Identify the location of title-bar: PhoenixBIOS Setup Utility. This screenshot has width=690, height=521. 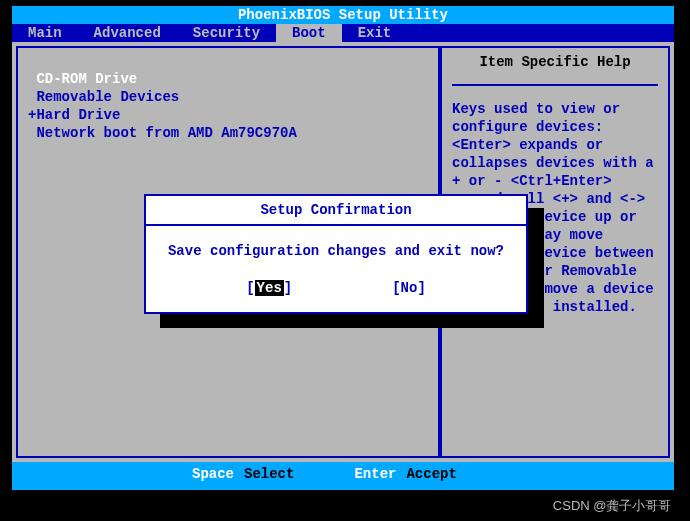
(343, 15).